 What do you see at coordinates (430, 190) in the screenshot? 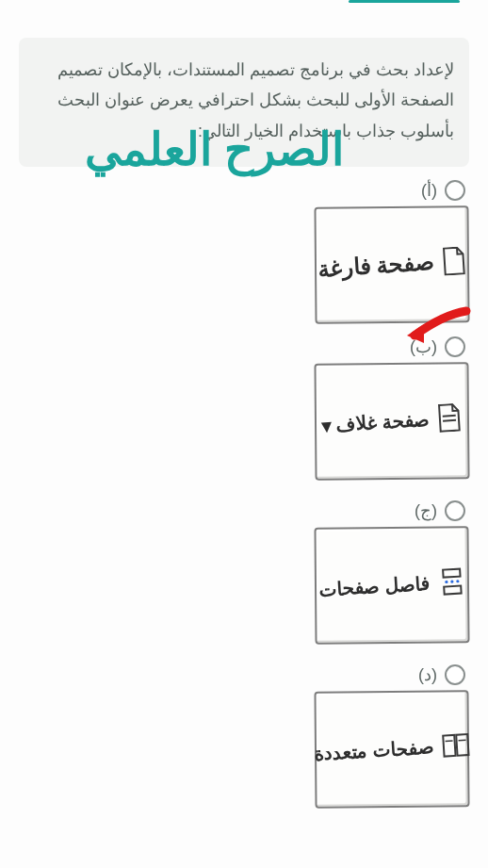
I see `option-a-label: (أ)` at bounding box center [430, 190].